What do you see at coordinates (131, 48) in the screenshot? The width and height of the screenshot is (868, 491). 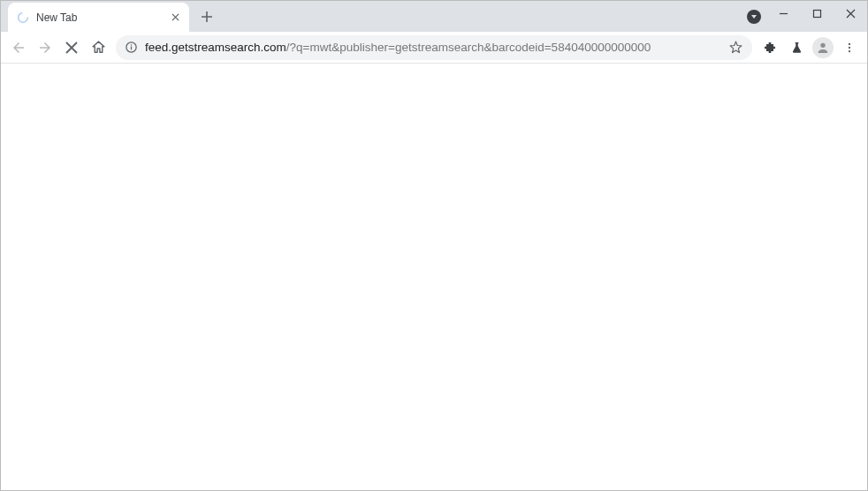 I see `site-info-icon` at bounding box center [131, 48].